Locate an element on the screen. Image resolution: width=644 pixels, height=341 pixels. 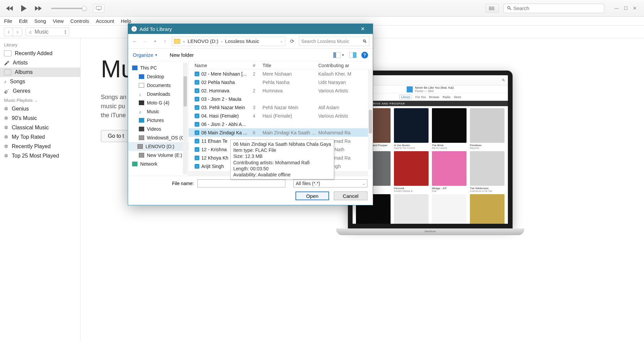
source-selector: Music ▴▾ is located at coordinates (47, 32).